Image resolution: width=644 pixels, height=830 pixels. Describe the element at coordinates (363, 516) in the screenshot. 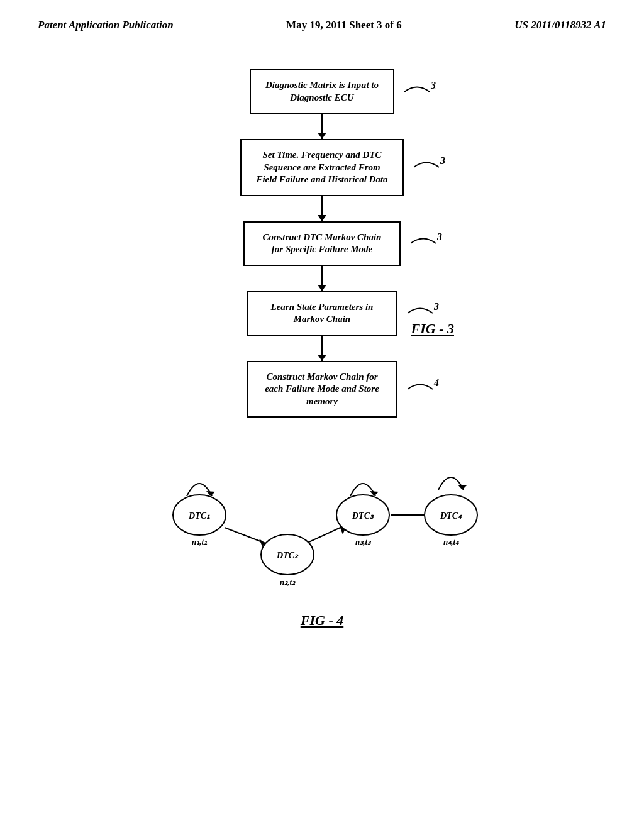

I see `svg-text: DTC₃` at that location.